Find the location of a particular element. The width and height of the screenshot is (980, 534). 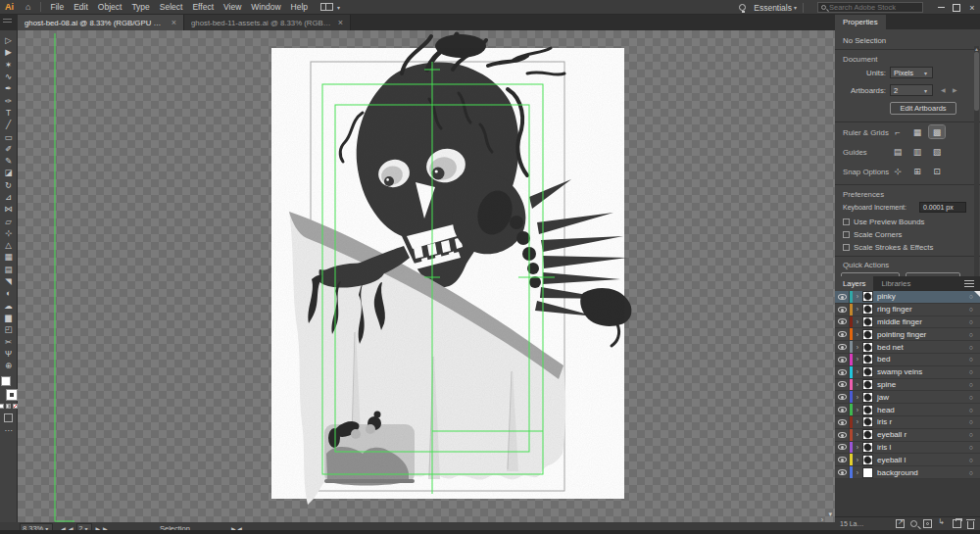

units-dropdown: Pixels ▾ is located at coordinates (911, 73).